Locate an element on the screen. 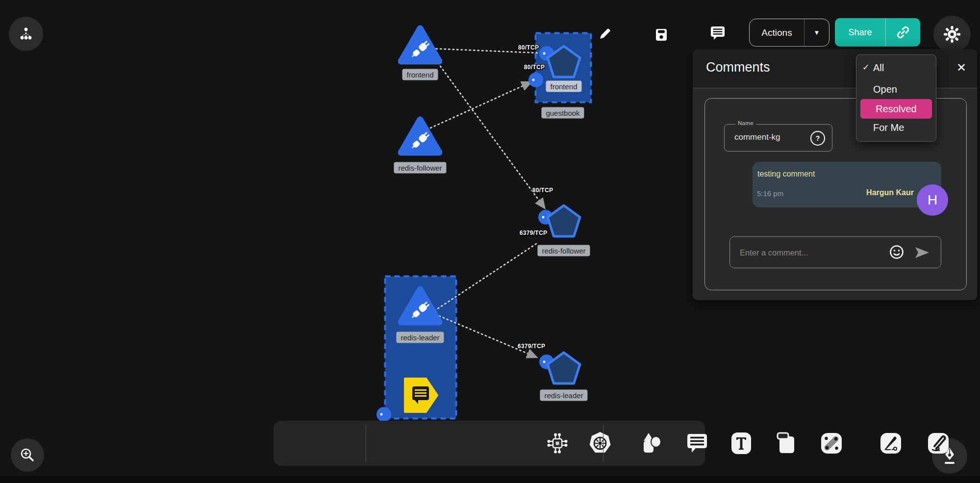  frame-tool-icon is located at coordinates (786, 443).